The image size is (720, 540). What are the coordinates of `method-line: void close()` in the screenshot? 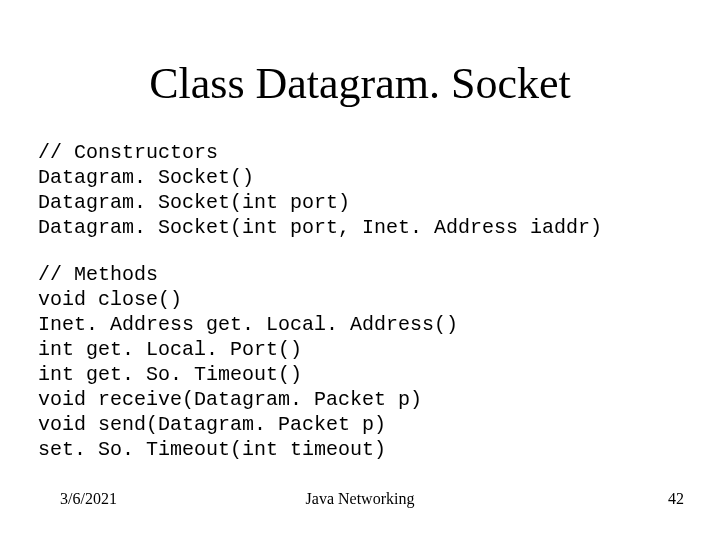 It's located at (360, 300).